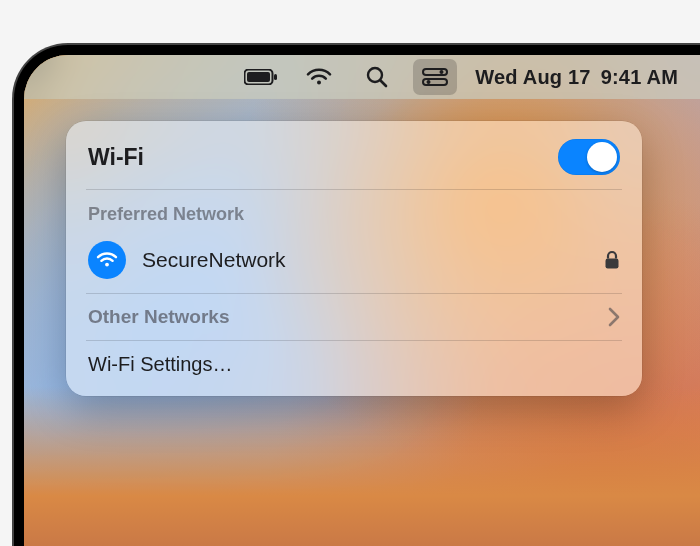 The image size is (700, 546). What do you see at coordinates (589, 157) in the screenshot?
I see `wifi-toggle` at bounding box center [589, 157].